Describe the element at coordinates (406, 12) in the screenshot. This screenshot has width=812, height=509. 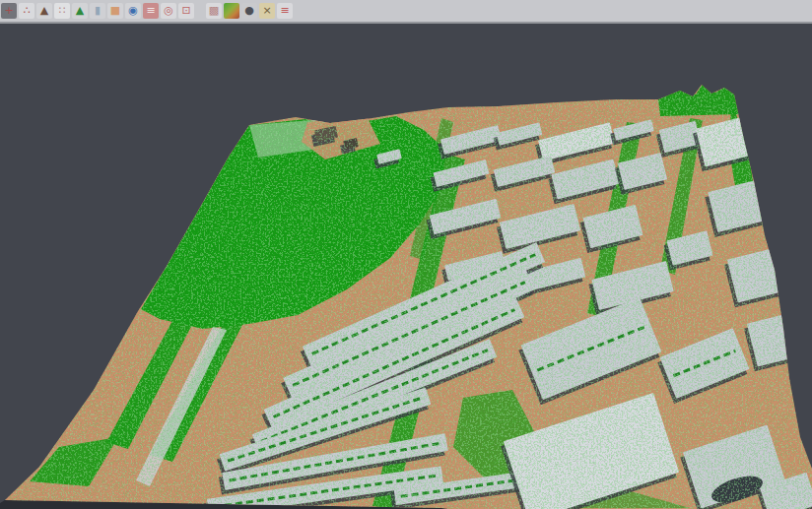
I see `toolbar: +∴▲∷▲▮■◉≡◎⊡▩●×≡` at that location.